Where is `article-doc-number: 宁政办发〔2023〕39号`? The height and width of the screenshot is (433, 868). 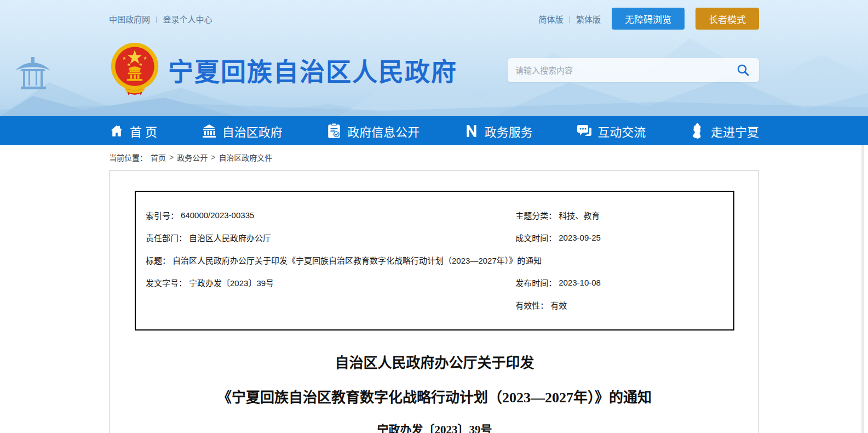 article-doc-number: 宁政办发〔2023〕39号 is located at coordinates (435, 426).